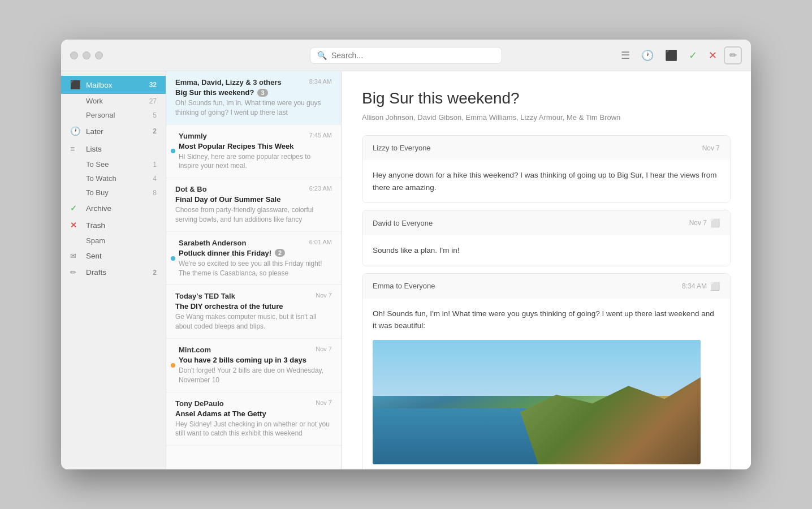 This screenshot has width=812, height=509. What do you see at coordinates (155, 131) in the screenshot?
I see `sidebar-badge-later: 2` at bounding box center [155, 131].